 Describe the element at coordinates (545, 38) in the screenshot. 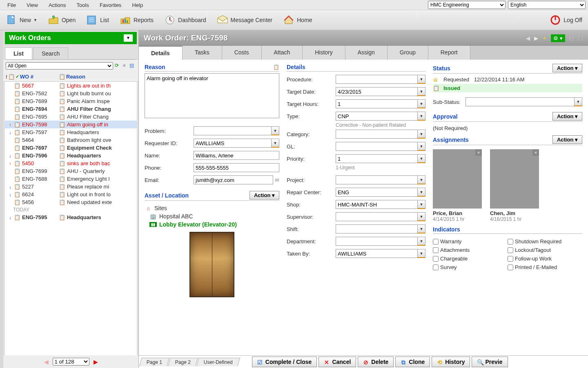

I see `add-icon: ✦` at that location.